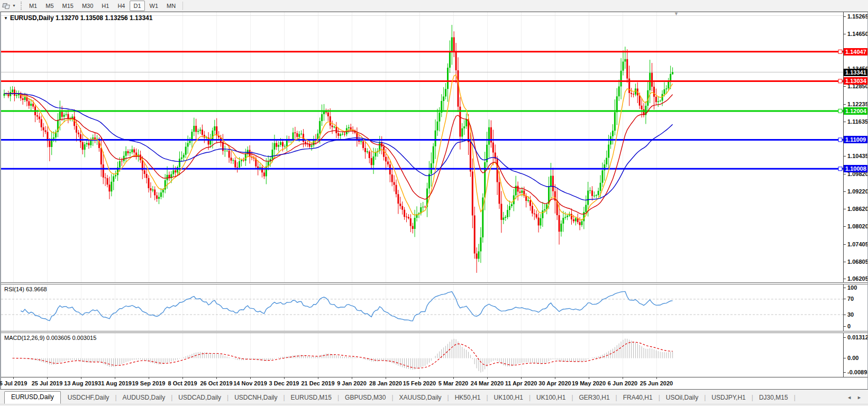  What do you see at coordinates (856, 52) in the screenshot?
I see `price-badge-resistance-1.14047: 1.14047` at bounding box center [856, 52].